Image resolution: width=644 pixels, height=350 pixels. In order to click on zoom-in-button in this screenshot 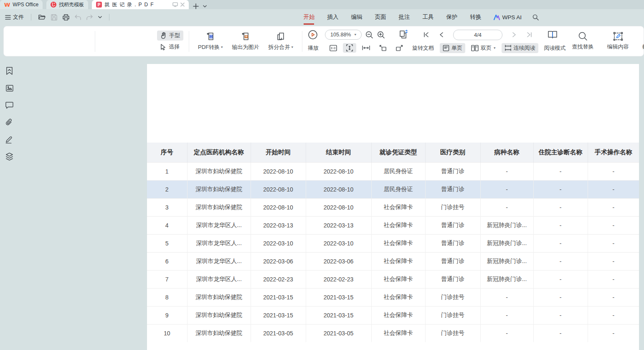, I will do `click(381, 35)`.